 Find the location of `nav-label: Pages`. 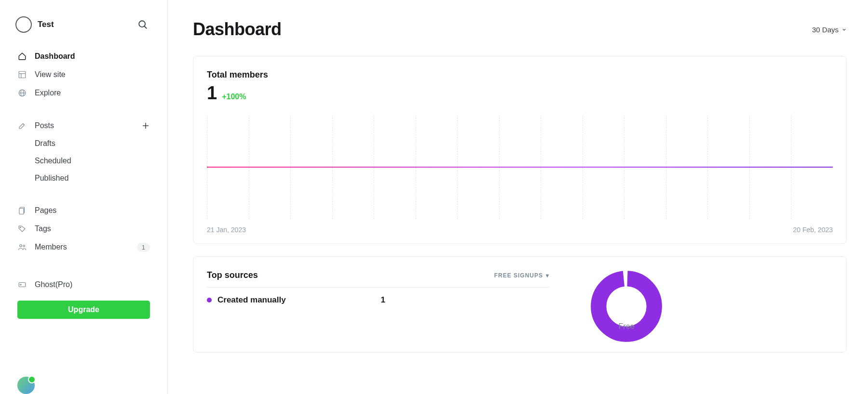

nav-label: Pages is located at coordinates (45, 210).